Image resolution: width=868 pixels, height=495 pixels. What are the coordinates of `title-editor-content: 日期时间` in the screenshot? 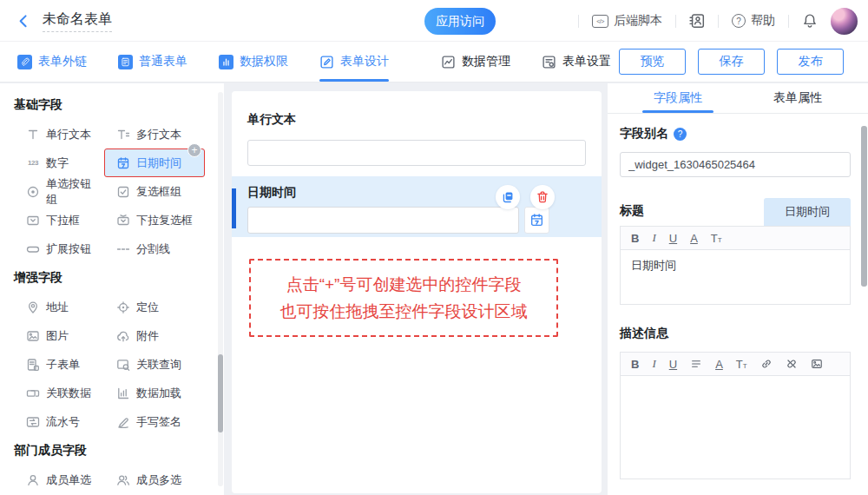 It's located at (735, 278).